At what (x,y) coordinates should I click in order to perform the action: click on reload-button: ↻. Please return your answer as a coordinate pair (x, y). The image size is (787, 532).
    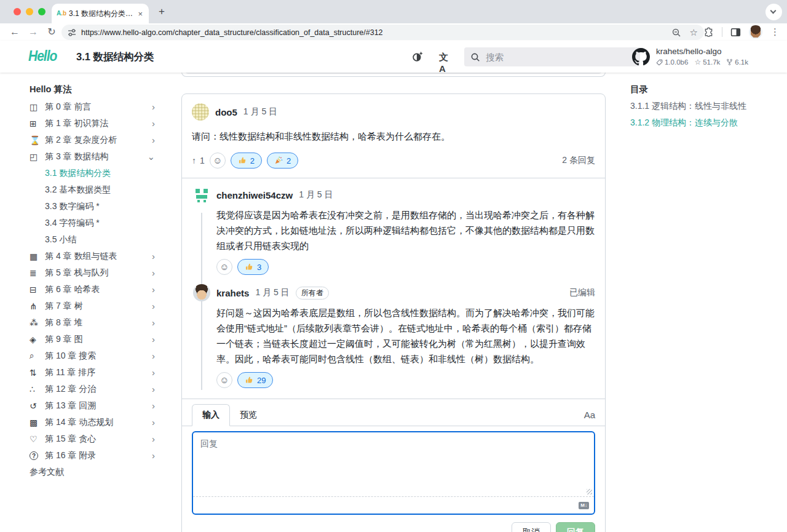
    Looking at the image, I should click on (52, 32).